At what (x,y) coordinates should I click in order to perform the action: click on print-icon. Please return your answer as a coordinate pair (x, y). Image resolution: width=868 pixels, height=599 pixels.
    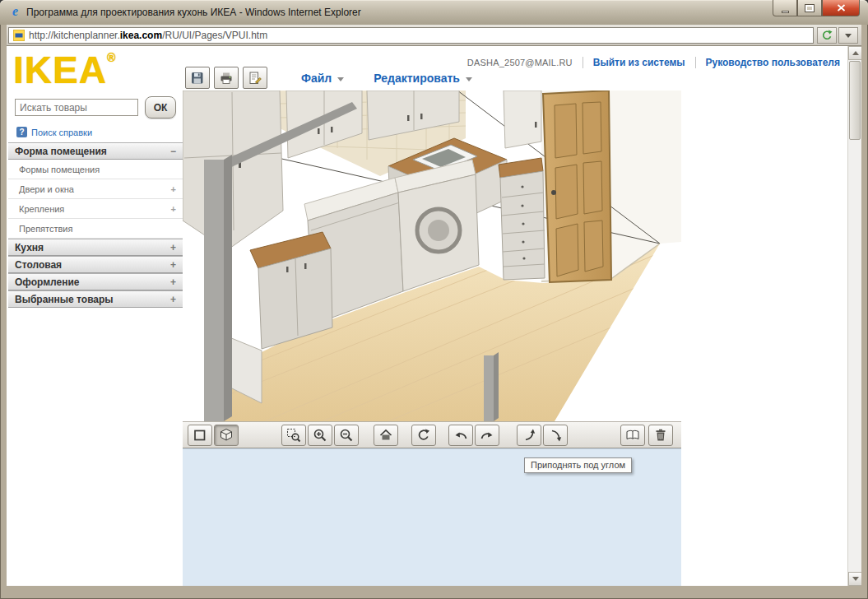
    Looking at the image, I should click on (226, 78).